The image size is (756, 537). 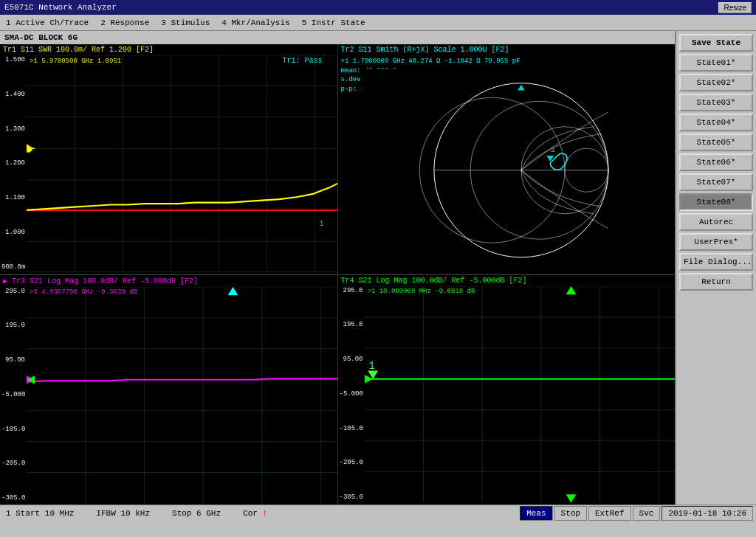 I want to click on return-button: Return, so click(x=716, y=282).